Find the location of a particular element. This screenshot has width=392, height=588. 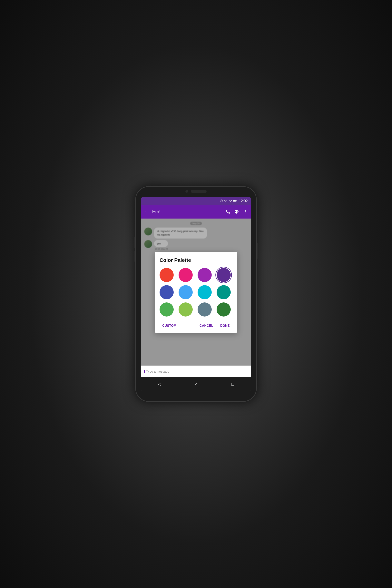

signal-icon is located at coordinates (230, 201).